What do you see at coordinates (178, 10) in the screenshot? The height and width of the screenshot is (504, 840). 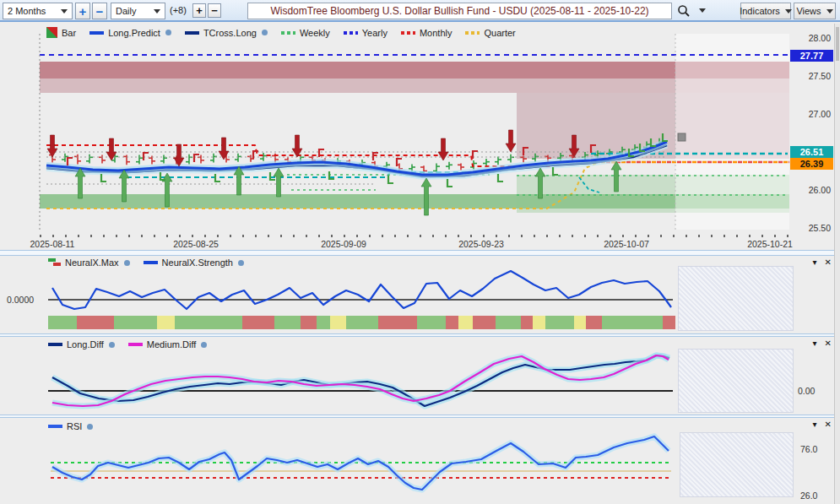 I see `bar-offset-label: (+8)` at bounding box center [178, 10].